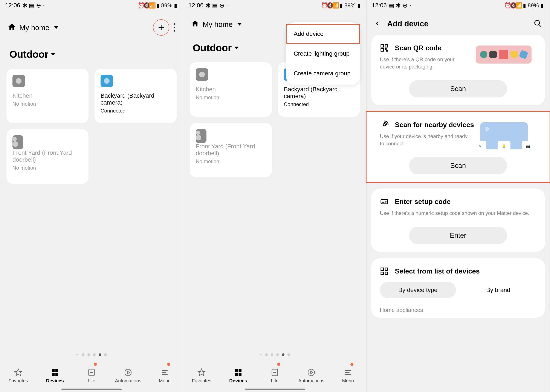  Describe the element at coordinates (458, 166) in the screenshot. I see `scan-nearby-button: Scan` at that location.